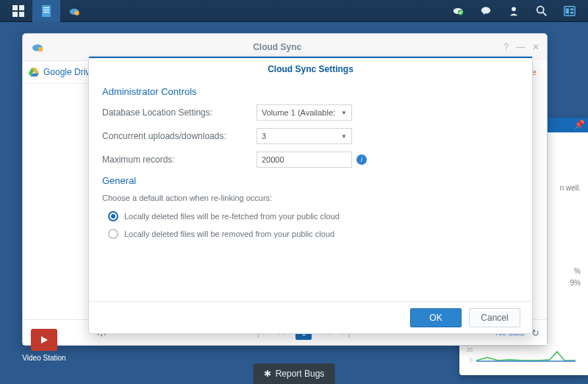 Image resolution: width=588 pixels, height=384 pixels. What do you see at coordinates (18, 11) in the screenshot?
I see `apps-grid-button` at bounding box center [18, 11].